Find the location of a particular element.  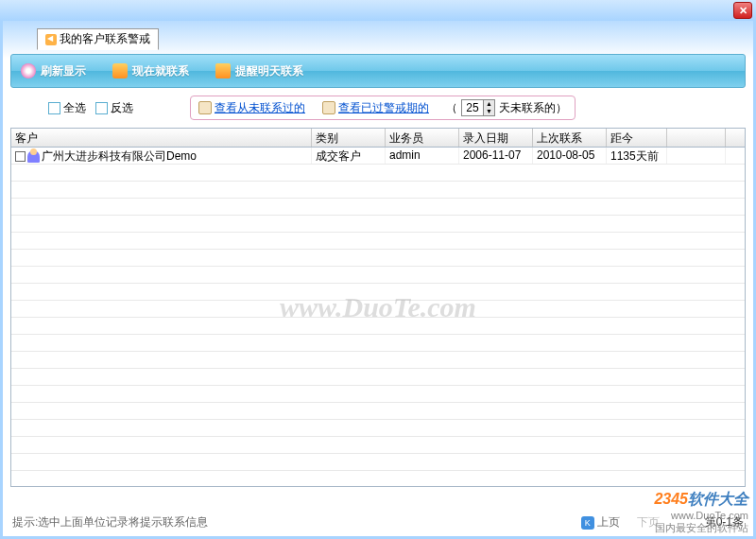

view-never-contacted-link: 查看从未联系过的 is located at coordinates (251, 108).